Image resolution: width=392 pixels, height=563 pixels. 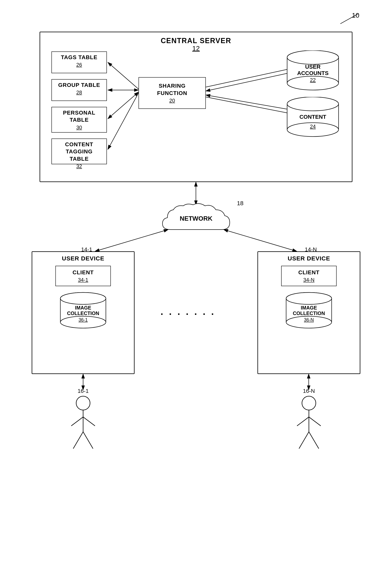 I want to click on person-n: 16-N, so click(x=309, y=421).